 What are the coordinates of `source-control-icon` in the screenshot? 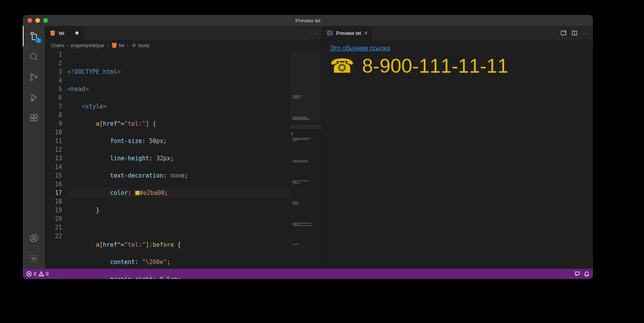 It's located at (34, 77).